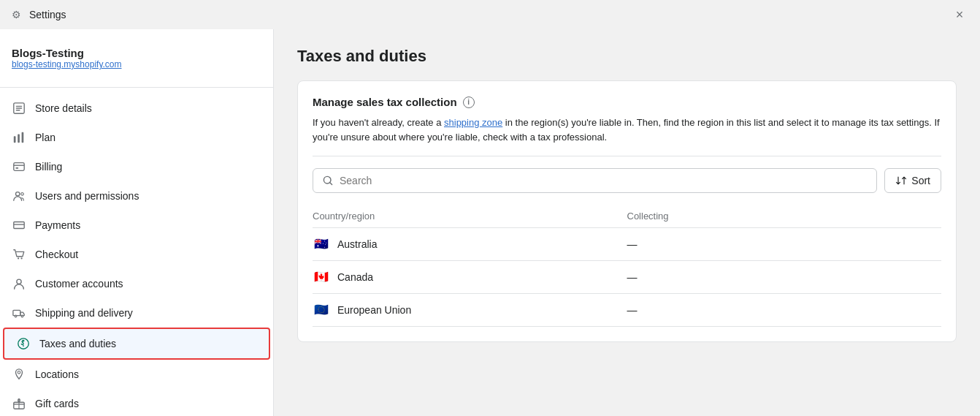  I want to click on shipping-zone-link: shipping zone, so click(473, 123).